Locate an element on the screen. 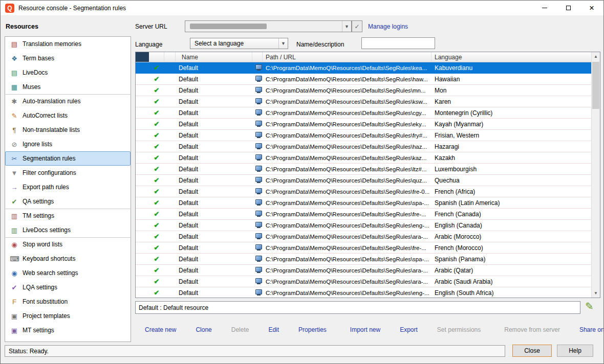 The width and height of the screenshot is (604, 364). sidebar-item-qa-settings: ✔QA settings is located at coordinates (68, 201).